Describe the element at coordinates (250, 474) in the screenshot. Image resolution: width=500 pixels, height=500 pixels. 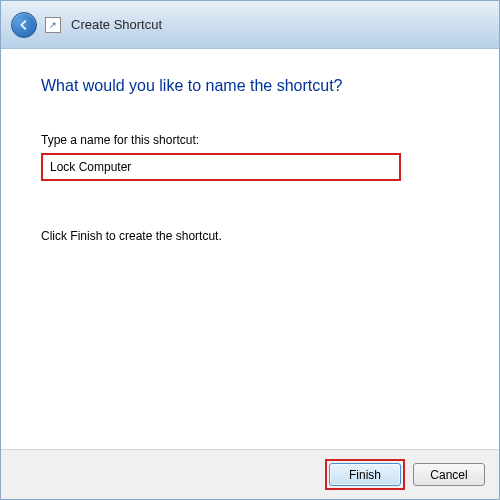
I see `footer-bar: Finish Cancel` at that location.